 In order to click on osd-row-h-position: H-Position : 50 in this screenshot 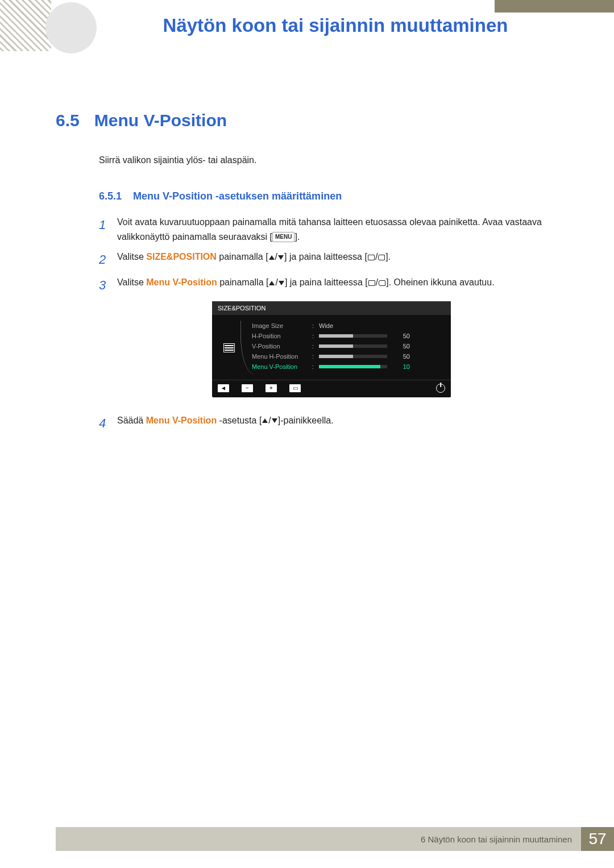, I will do `click(349, 336)`.